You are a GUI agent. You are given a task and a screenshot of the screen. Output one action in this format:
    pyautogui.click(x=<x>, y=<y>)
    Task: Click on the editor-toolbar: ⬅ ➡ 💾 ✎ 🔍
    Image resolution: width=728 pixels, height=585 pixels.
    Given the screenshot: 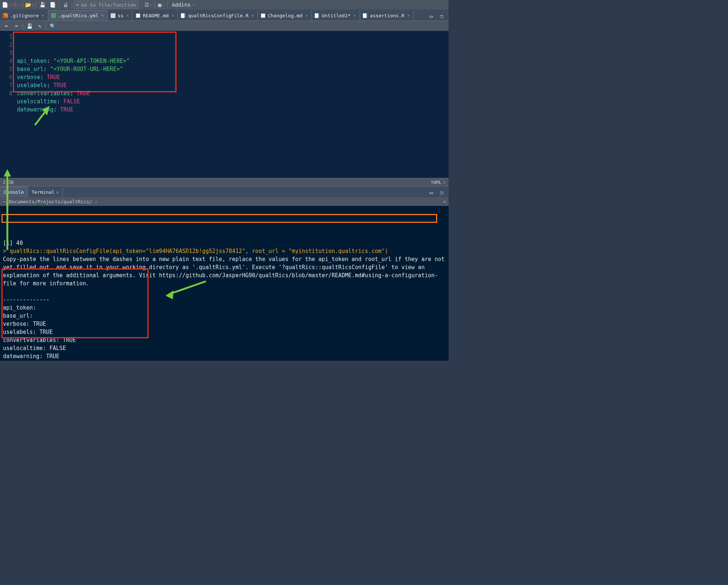 What is the action you would take?
    pyautogui.click(x=224, y=26)
    